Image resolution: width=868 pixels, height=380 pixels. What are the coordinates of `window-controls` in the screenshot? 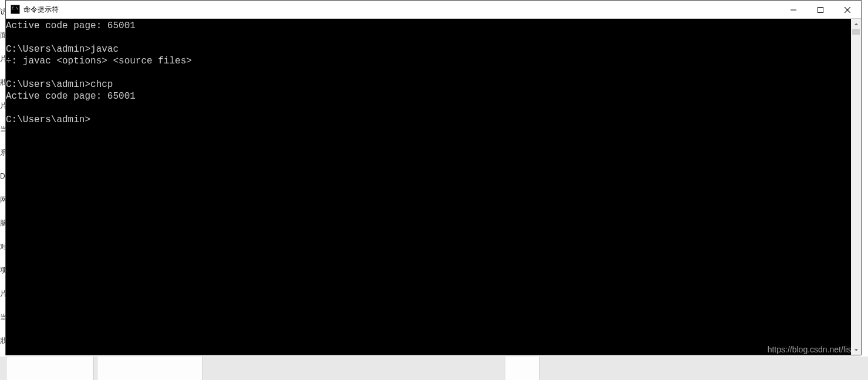 It's located at (820, 9).